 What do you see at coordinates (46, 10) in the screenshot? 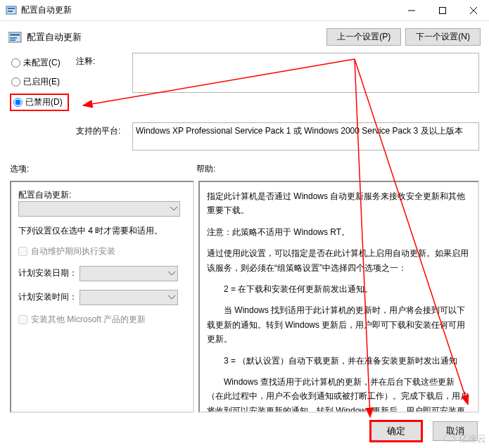
I see `window-title: 配置自动更新` at bounding box center [46, 10].